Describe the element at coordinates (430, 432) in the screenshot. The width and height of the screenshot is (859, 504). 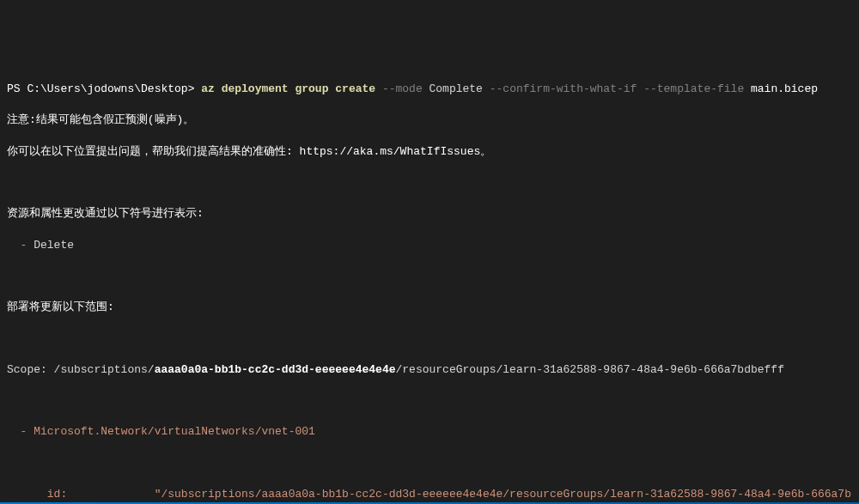
I see `resource-header-1: - Microsoft.Network/virtualNetworks/vnet…` at that location.